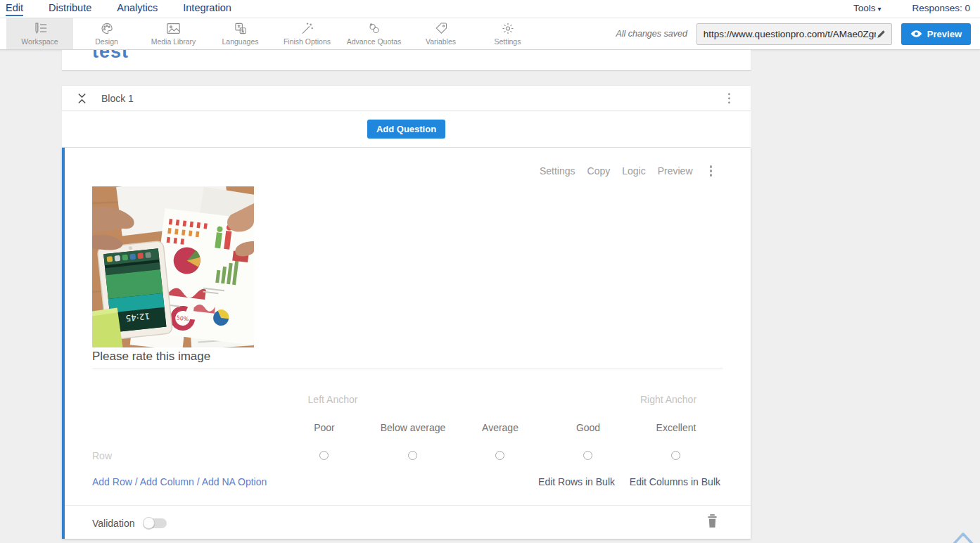 This screenshot has width=980, height=543. What do you see at coordinates (508, 41) in the screenshot?
I see `toolbar-label: Settings` at bounding box center [508, 41].